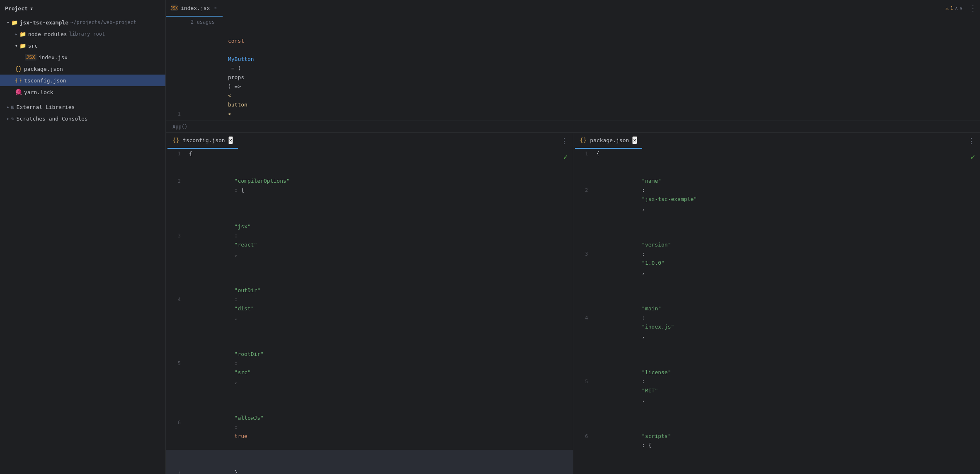  What do you see at coordinates (787, 254) in the screenshot?
I see `line-content: "version" : "1.0.0" ,` at bounding box center [787, 254].